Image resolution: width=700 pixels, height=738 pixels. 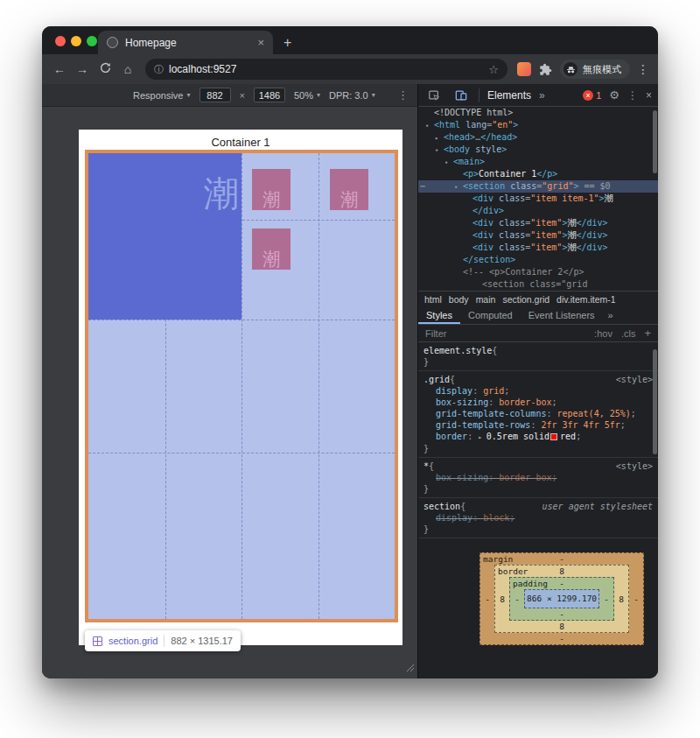 What do you see at coordinates (490, 315) in the screenshot?
I see `tab-computed: Computed` at bounding box center [490, 315].